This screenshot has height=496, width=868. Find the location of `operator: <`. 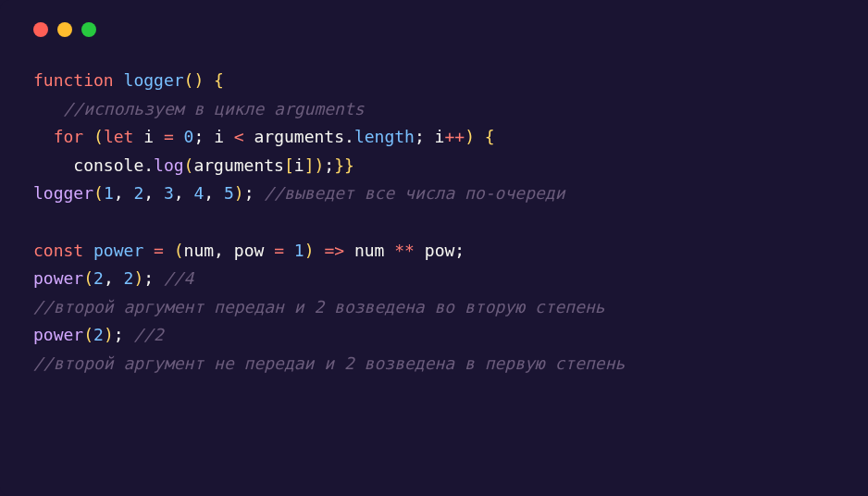

operator: < is located at coordinates (239, 137).